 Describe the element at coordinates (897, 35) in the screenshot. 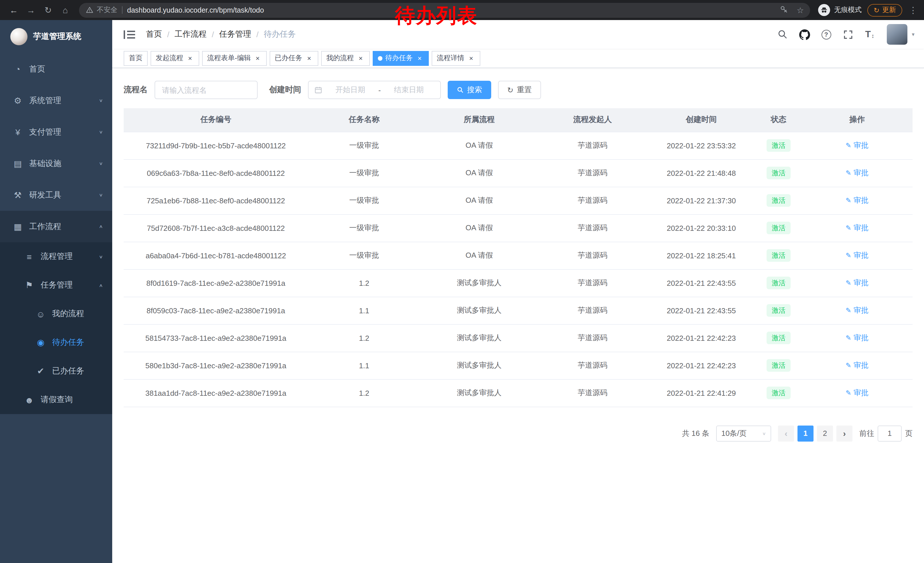

I see `avatar` at that location.